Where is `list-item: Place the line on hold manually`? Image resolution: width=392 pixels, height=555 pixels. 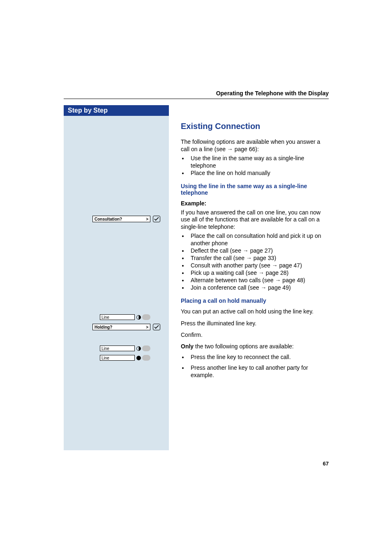
list-item: Place the line on hold manually is located at coordinates (258, 173).